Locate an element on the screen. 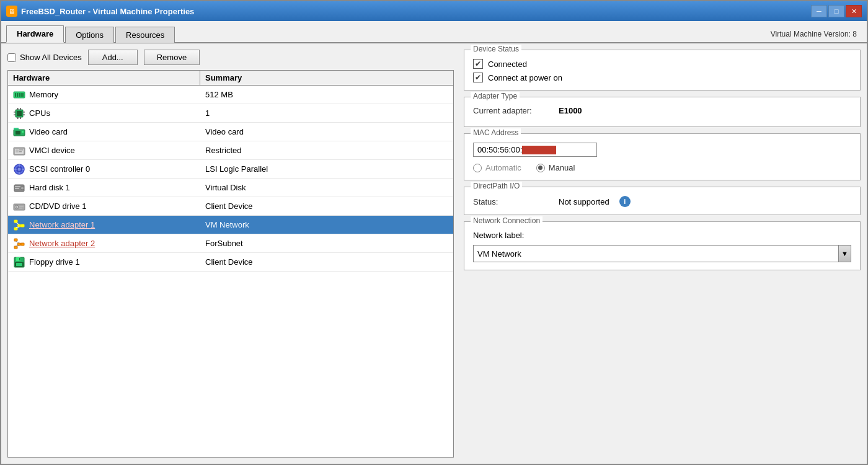 The width and height of the screenshot is (868, 465). row-summary: Client Device is located at coordinates (229, 262).